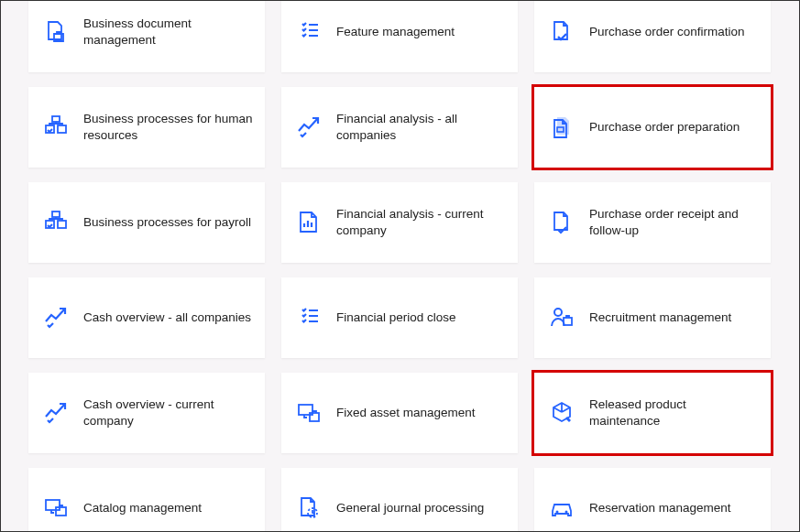 The height and width of the screenshot is (532, 800). I want to click on tile-financial-analysis-all: Financial analysis - all companies, so click(400, 127).